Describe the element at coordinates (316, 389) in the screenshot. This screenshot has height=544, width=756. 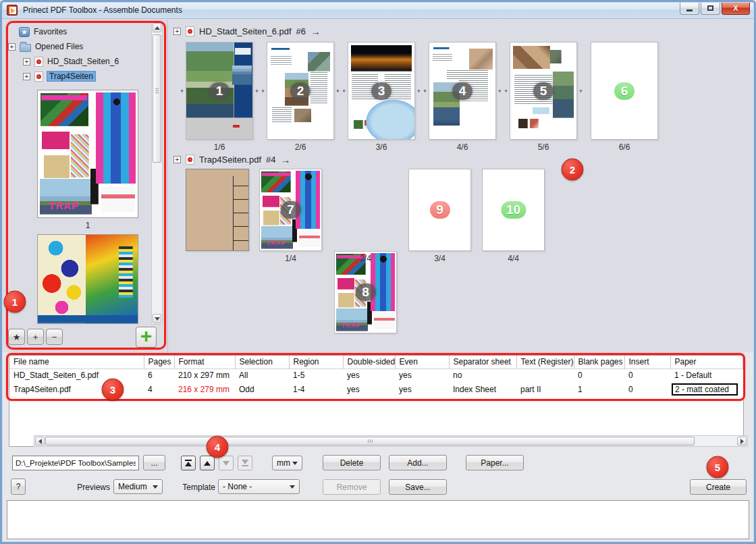
I see `cell-region: 1-4` at that location.